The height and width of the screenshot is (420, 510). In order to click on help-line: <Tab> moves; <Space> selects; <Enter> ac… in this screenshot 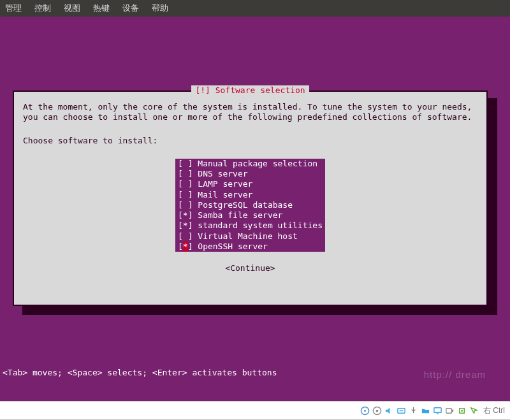, I will do `click(140, 372)`.